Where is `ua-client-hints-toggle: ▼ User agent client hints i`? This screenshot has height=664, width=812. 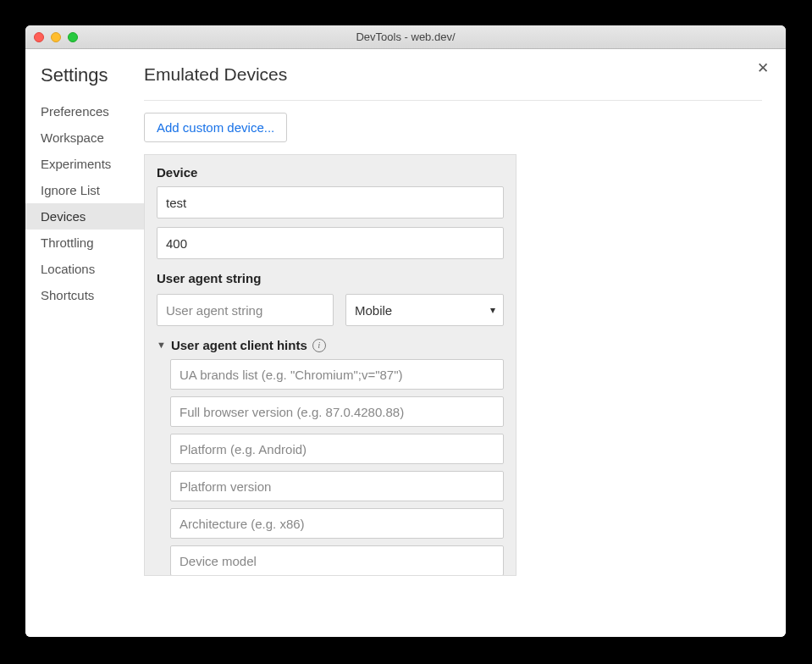
ua-client-hints-toggle: ▼ User agent client hints i is located at coordinates (330, 346).